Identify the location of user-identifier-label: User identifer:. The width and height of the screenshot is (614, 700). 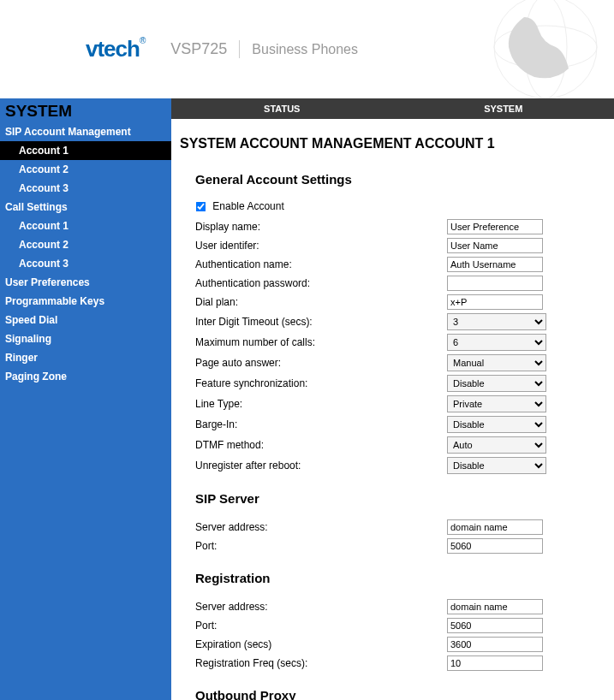
(321, 246).